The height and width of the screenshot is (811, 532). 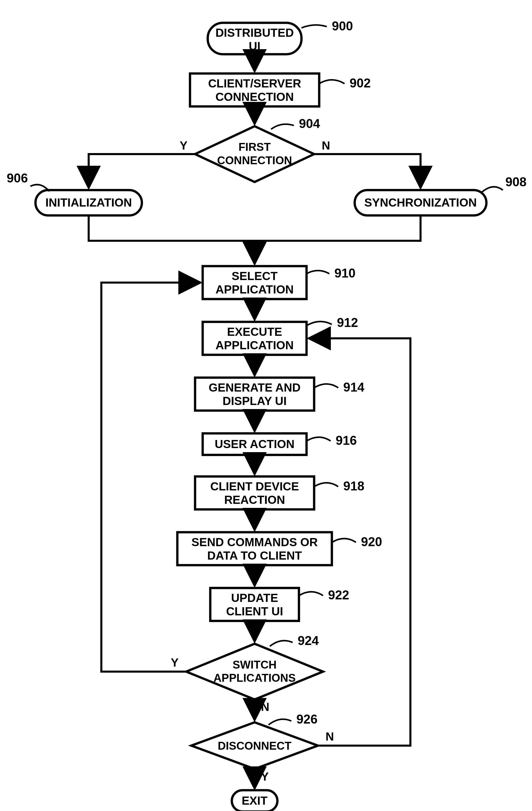 What do you see at coordinates (255, 493) in the screenshot?
I see `process-client-device-reaction: CLIENT DEVICE REACTION` at bounding box center [255, 493].